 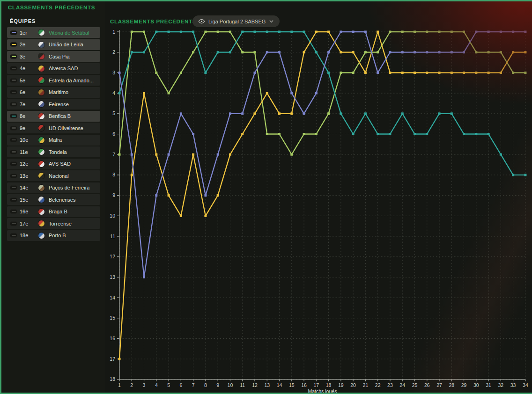 I want to click on svg-text: 34, so click(x=525, y=385).